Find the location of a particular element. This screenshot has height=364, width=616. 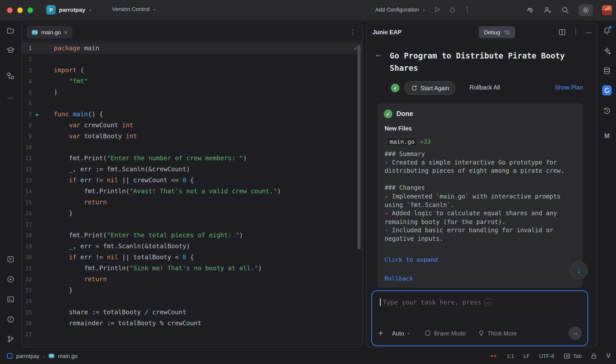

code-line: 12 _, err := fmt.Scanln(&crewCount) is located at coordinates (192, 169).